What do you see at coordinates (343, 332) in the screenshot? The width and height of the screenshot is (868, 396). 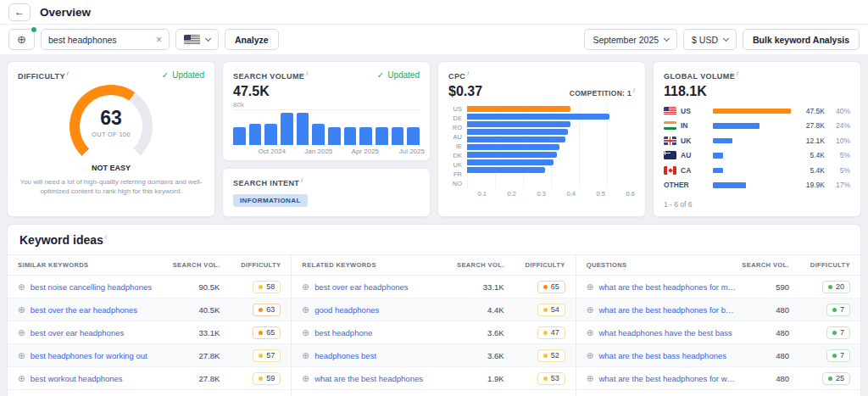 I see `keyword-link: best headphone` at bounding box center [343, 332].